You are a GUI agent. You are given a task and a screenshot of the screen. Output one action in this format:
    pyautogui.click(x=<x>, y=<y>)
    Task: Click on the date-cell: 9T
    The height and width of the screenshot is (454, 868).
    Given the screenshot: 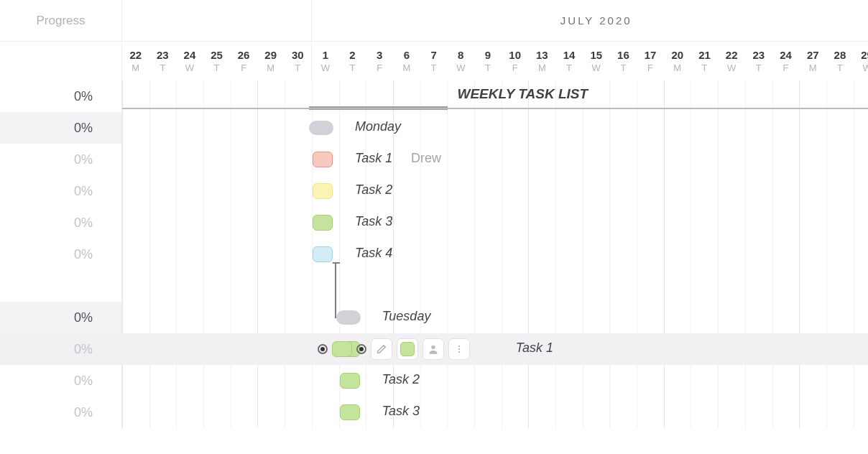 What is the action you would take?
    pyautogui.click(x=488, y=60)
    